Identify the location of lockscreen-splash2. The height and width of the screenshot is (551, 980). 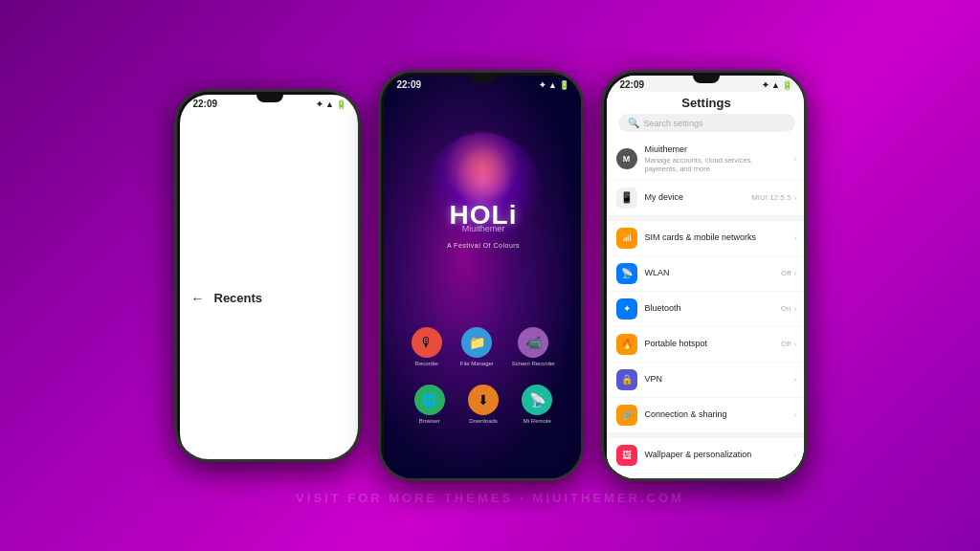
(481, 166).